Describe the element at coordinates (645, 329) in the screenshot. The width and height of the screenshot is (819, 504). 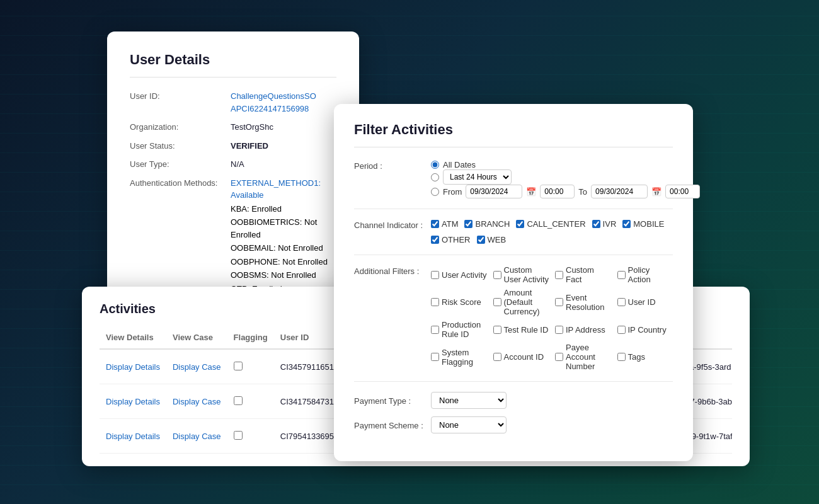
I see `filter-ip-country: IP Country` at that location.